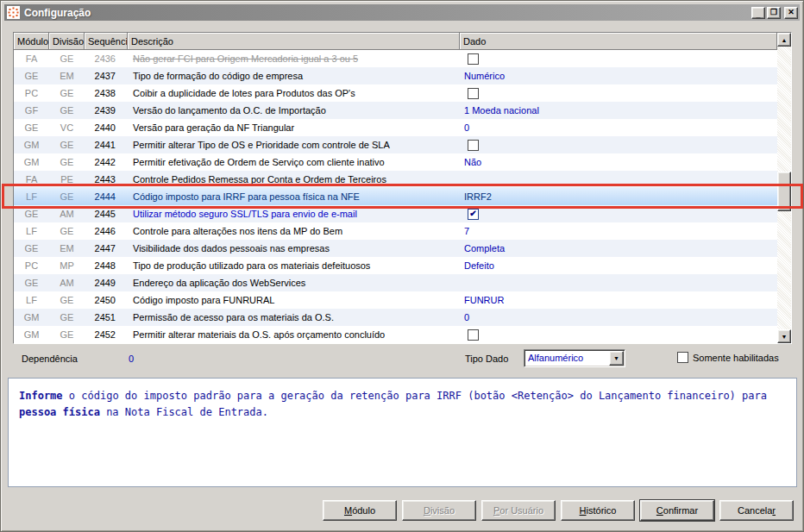  Describe the element at coordinates (14, 12) in the screenshot. I see `app-icon` at that location.